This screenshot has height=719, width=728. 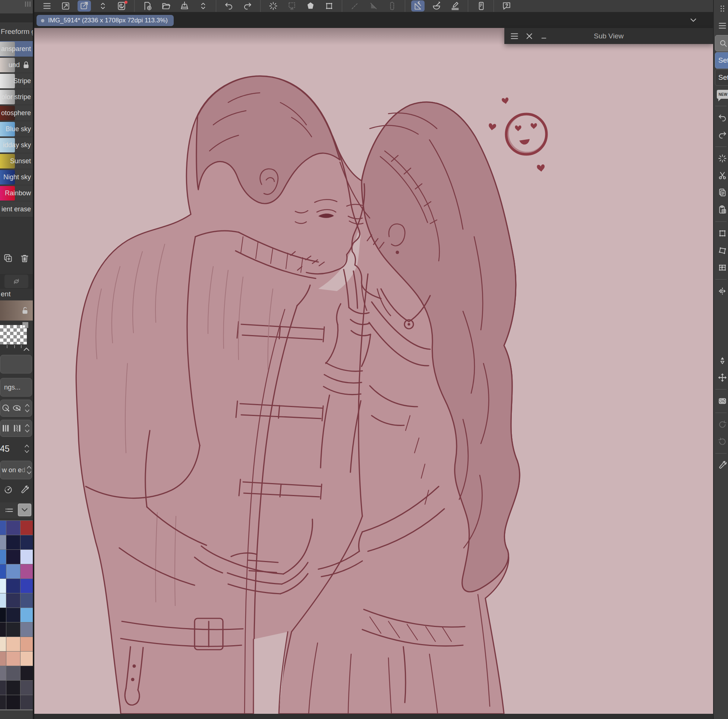 I want to click on clipstudio-logo-button, so click(x=121, y=6).